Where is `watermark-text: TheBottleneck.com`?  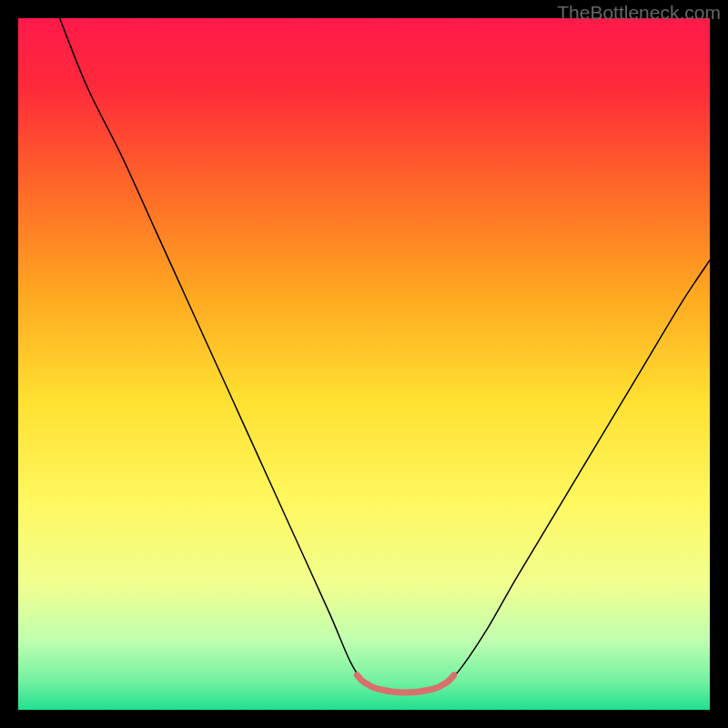
watermark-text: TheBottleneck.com is located at coordinates (639, 13).